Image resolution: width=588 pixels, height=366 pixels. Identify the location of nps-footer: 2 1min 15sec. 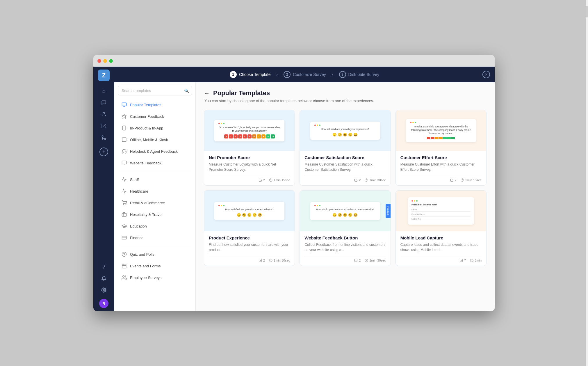
(250, 179).